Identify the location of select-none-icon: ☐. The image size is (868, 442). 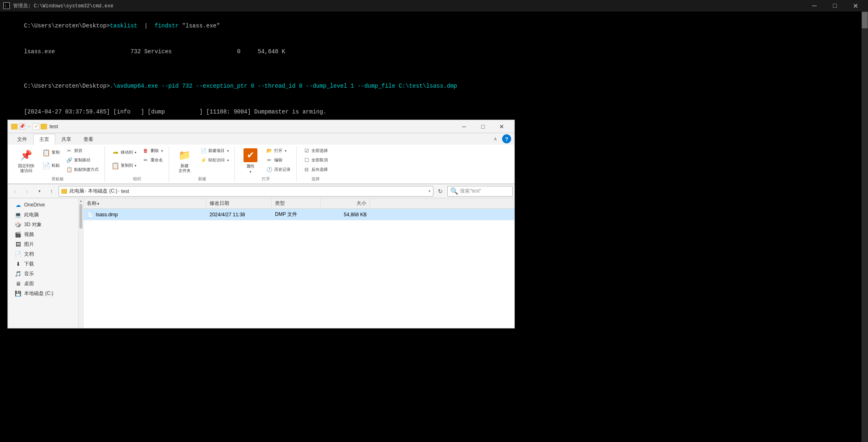
(307, 160).